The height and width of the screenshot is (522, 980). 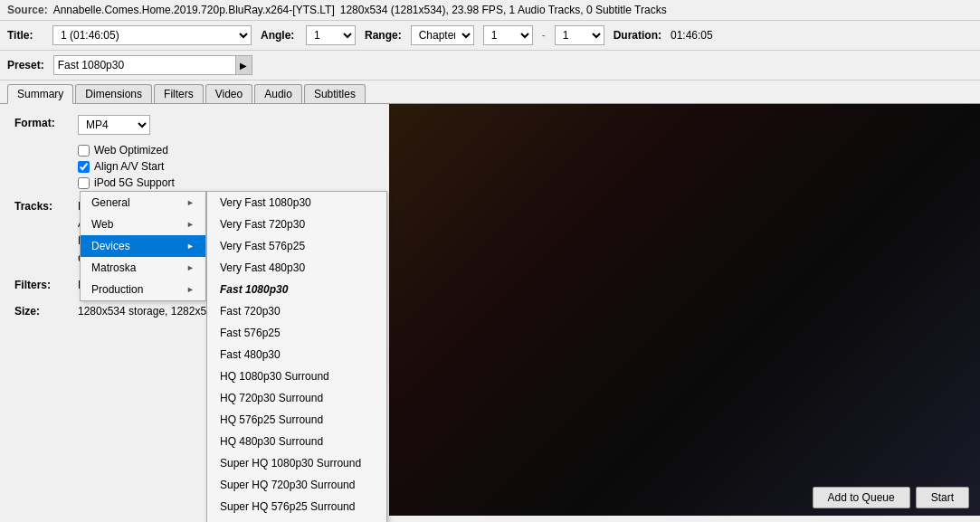 What do you see at coordinates (40, 94) in the screenshot?
I see `tab-summary: Summary` at bounding box center [40, 94].